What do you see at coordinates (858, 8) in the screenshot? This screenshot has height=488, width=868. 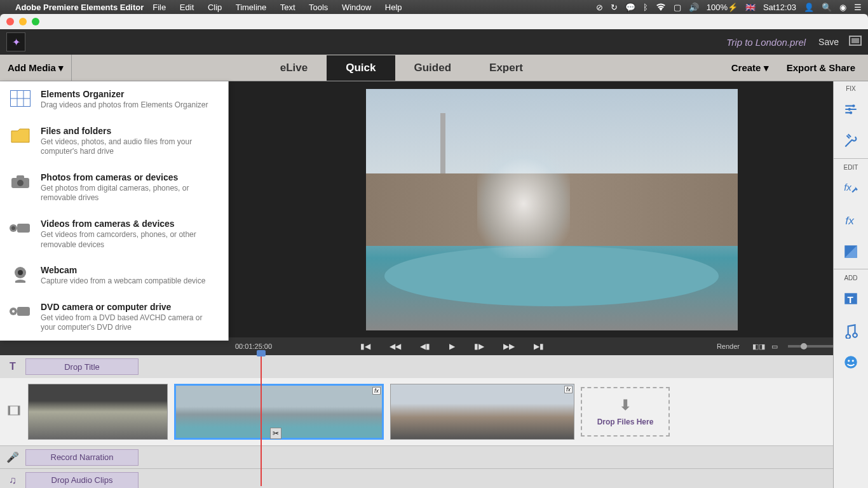 I see `notifications-icon: ☰` at bounding box center [858, 8].